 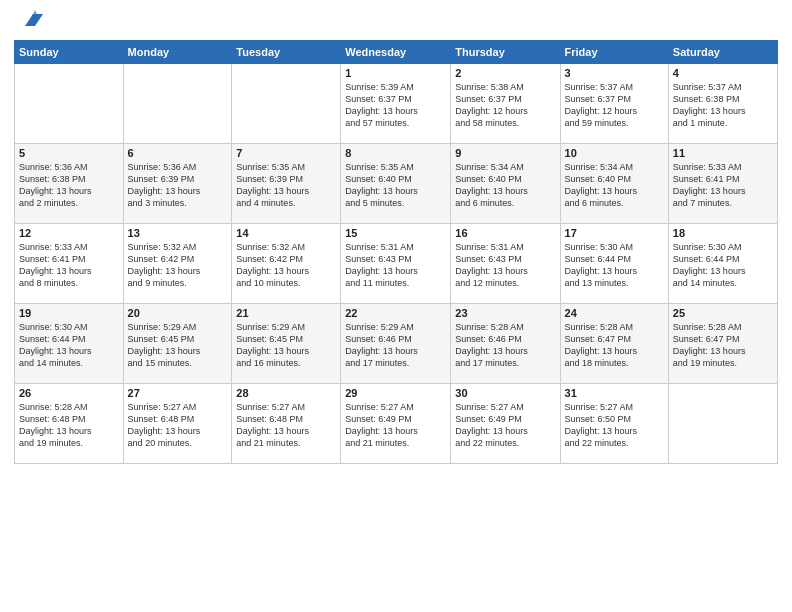 I want to click on day-info: Sunrise: 5:36 AMSunset: 6:38 PMDaylight:…, so click(x=69, y=186).